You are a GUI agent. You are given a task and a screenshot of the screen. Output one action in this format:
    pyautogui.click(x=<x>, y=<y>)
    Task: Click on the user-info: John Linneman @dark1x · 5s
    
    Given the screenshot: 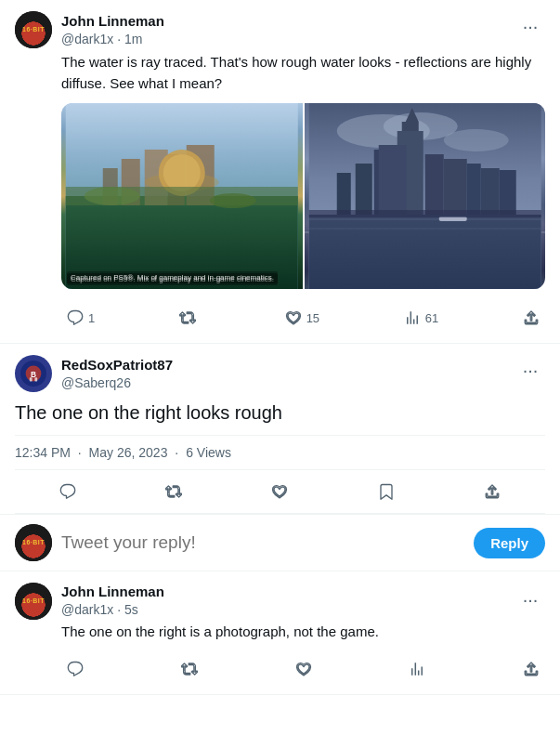 What is the action you would take?
    pyautogui.click(x=113, y=600)
    